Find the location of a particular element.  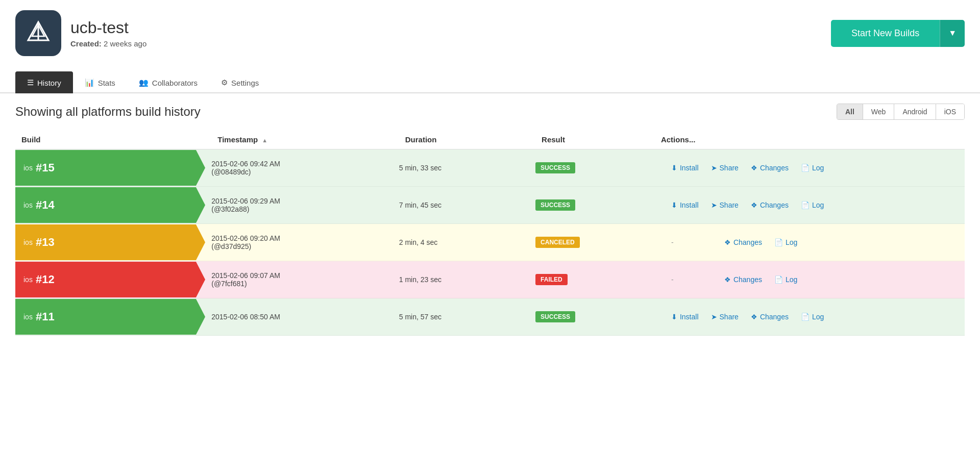

filter-android: Android is located at coordinates (915, 112).